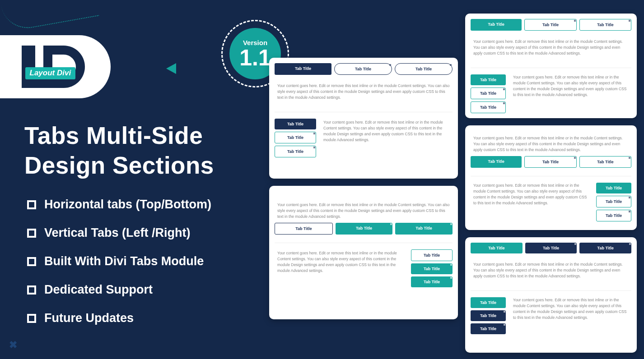  I want to click on logo-text: Layout Divi, so click(51, 73).